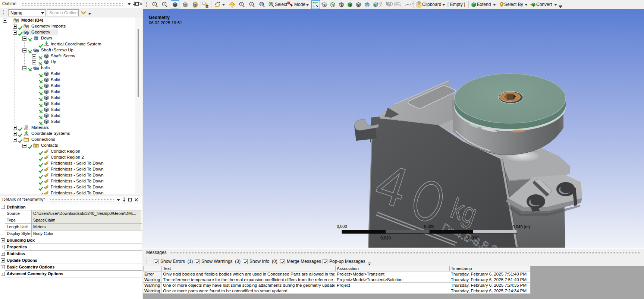 This screenshot has width=644, height=299. I want to click on svg-text: 0,030, so click(473, 238).